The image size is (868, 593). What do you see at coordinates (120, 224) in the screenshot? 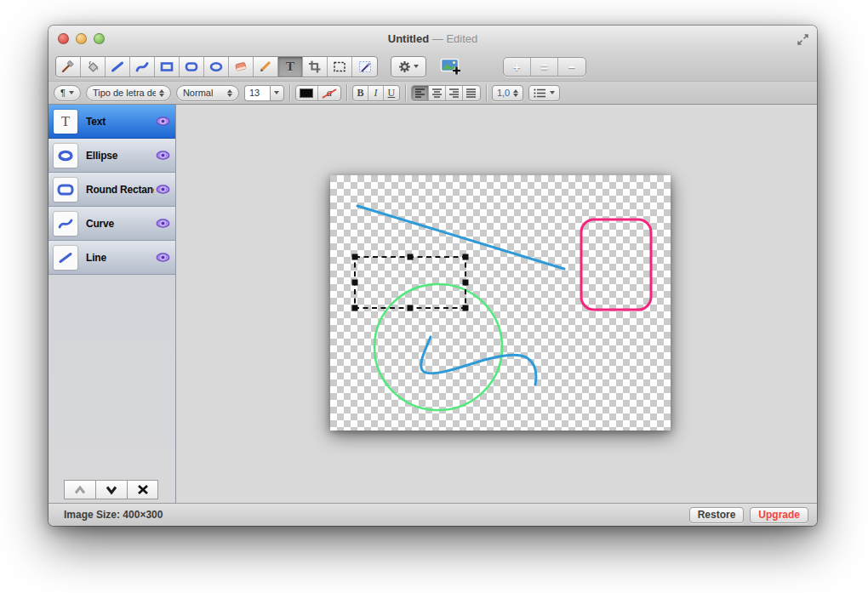
I see `layer-label: Curve` at bounding box center [120, 224].